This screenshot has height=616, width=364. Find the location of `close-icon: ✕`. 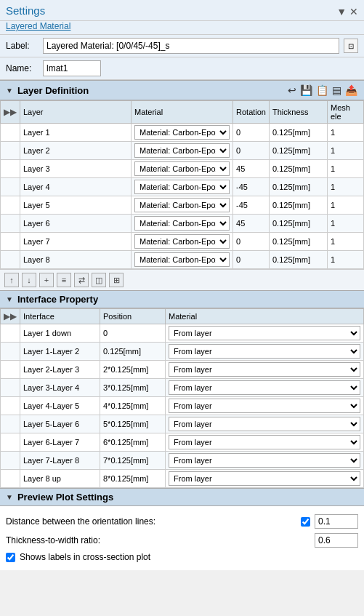

close-icon: ✕ is located at coordinates (354, 12).